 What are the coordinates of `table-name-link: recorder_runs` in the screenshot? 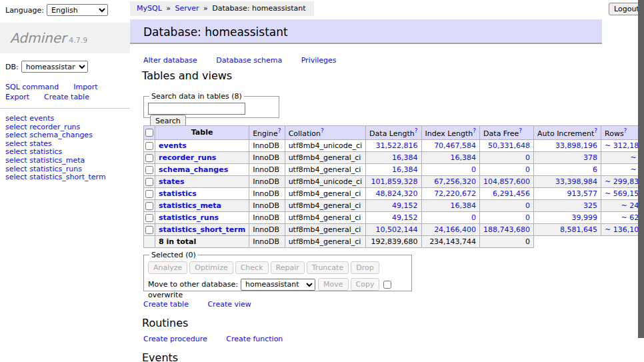 It's located at (187, 157).